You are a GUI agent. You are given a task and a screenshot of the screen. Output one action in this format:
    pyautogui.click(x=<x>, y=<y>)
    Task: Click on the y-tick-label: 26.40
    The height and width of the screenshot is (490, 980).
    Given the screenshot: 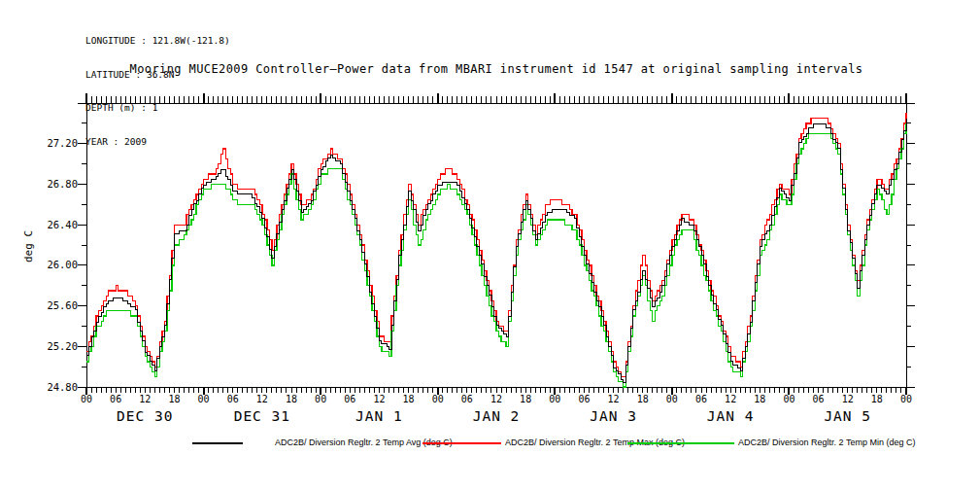 What is the action you would take?
    pyautogui.click(x=62, y=225)
    